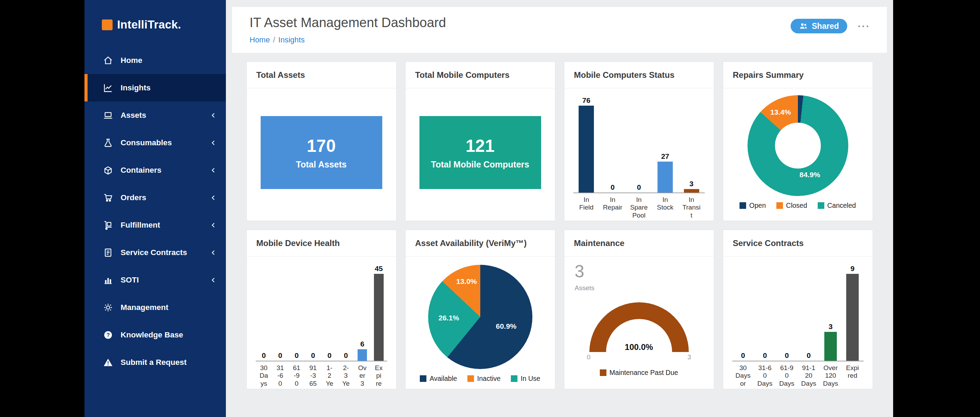  I want to click on axis-label: 2- 3 Ye, so click(346, 376).